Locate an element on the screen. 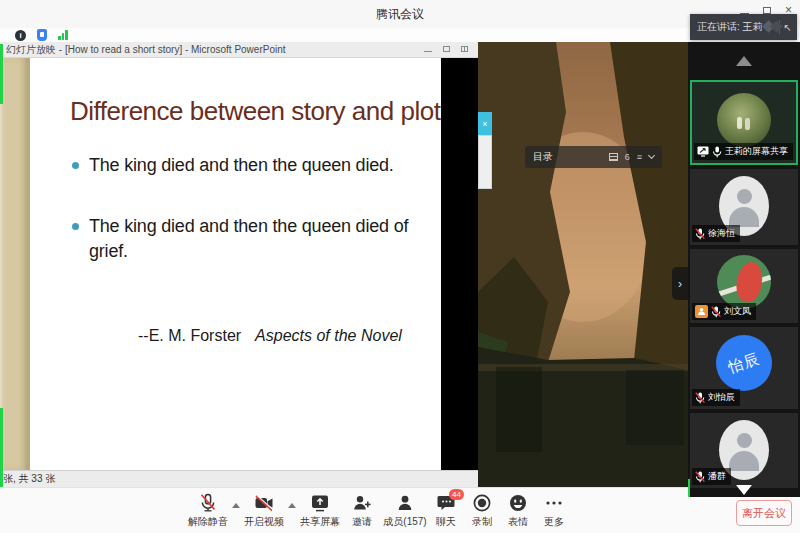  window-titlebar: 腾讯会议 × is located at coordinates (400, 14).